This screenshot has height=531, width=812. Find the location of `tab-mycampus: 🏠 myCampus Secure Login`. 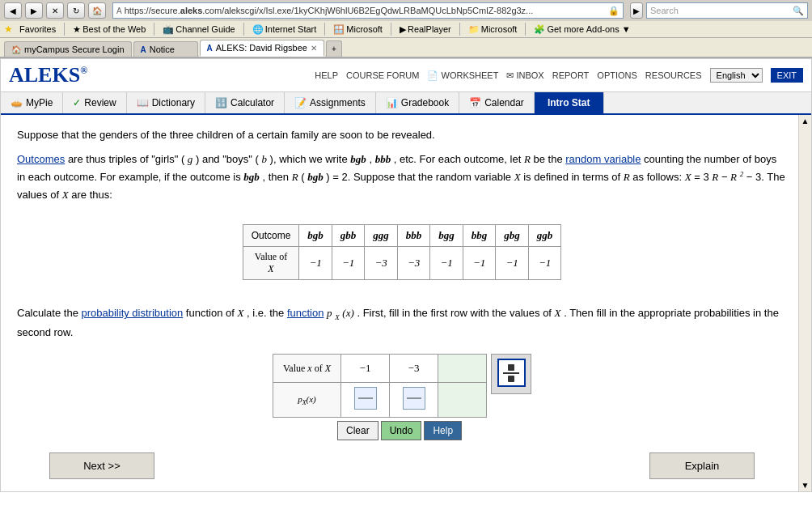

tab-mycampus: 🏠 myCampus Secure Login is located at coordinates (68, 49).